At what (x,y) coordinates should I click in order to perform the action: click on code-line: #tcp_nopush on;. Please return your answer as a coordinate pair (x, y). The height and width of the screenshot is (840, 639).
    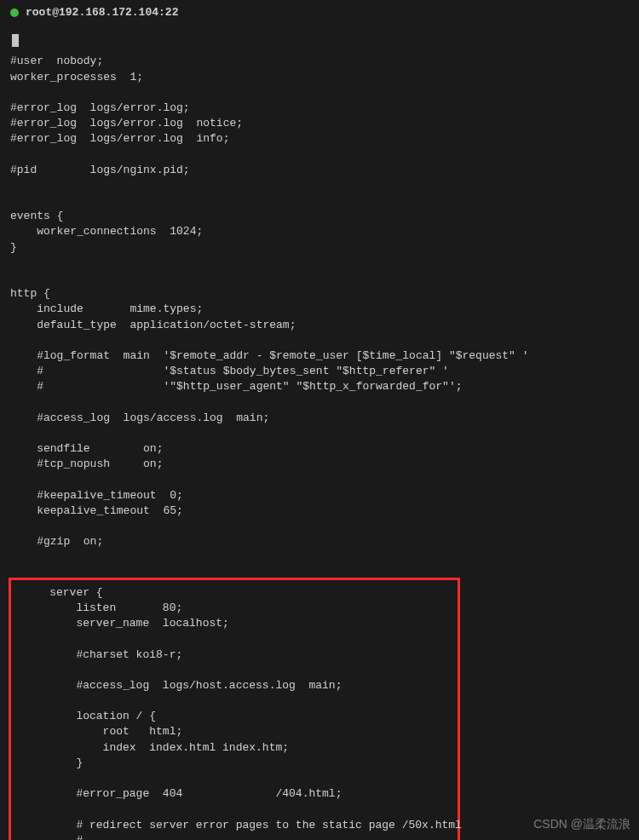
    Looking at the image, I should click on (320, 464).